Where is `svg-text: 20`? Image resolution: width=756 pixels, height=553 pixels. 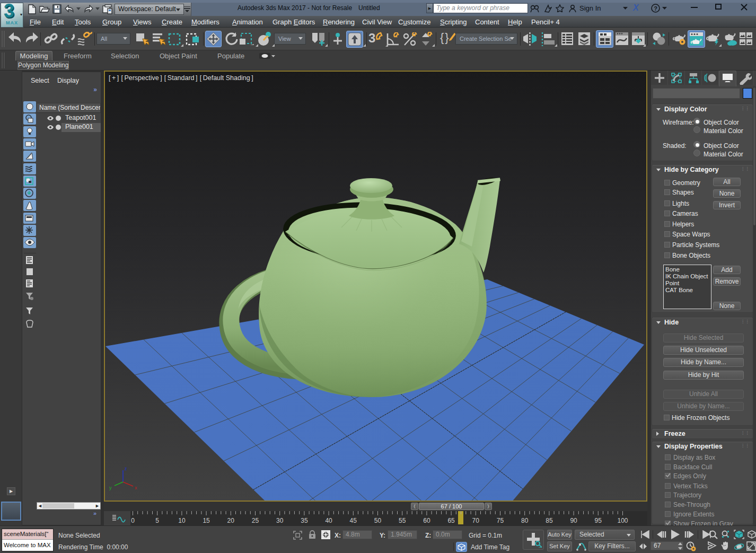 svg-text: 20 is located at coordinates (231, 521).